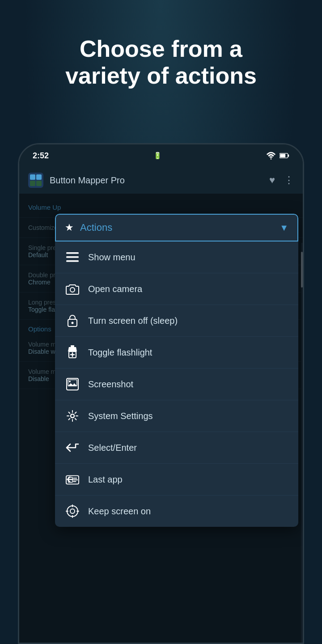 This screenshot has width=322, height=644. I want to click on status-icons, so click(278, 156).